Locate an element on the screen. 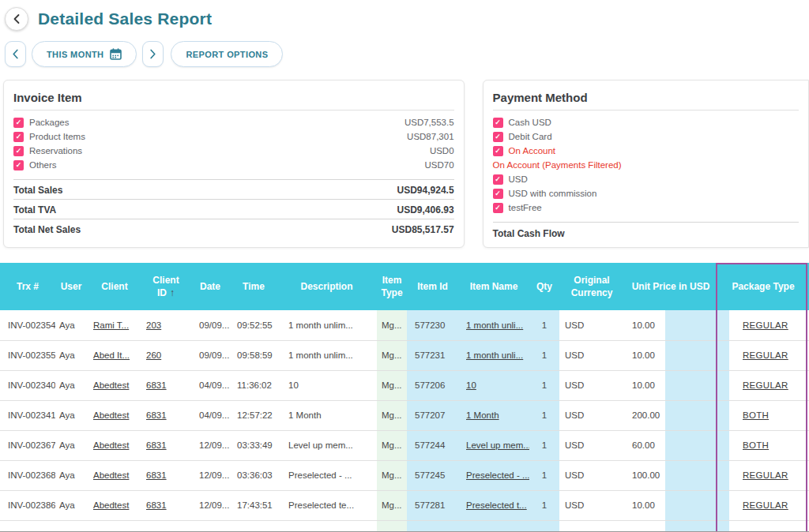 The width and height of the screenshot is (809, 532). report-options-label: REPORT OPTIONS is located at coordinates (227, 54).